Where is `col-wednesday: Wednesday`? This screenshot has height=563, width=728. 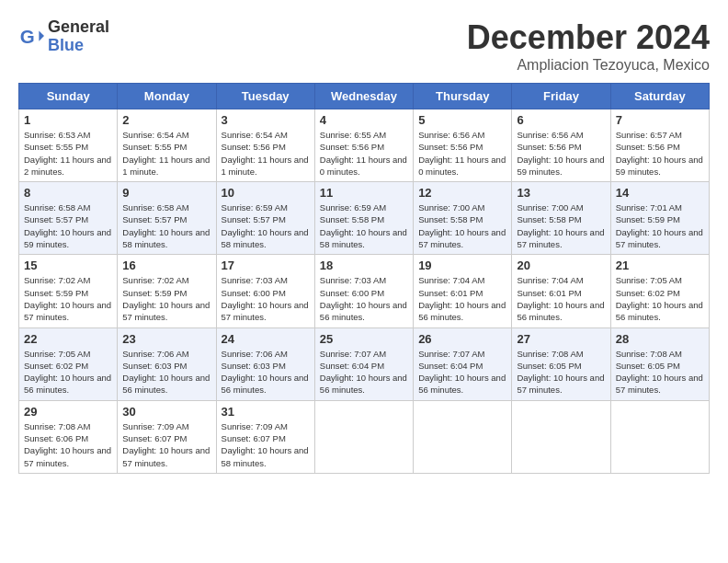 col-wednesday: Wednesday is located at coordinates (364, 97).